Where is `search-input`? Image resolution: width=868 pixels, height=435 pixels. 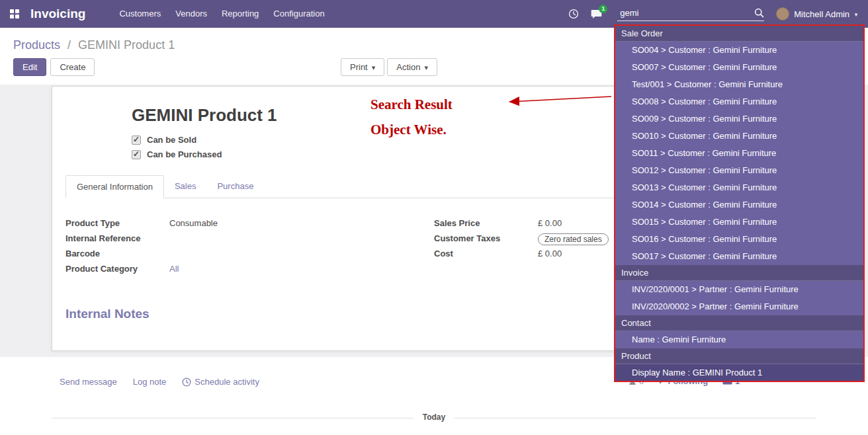 search-input is located at coordinates (685, 13).